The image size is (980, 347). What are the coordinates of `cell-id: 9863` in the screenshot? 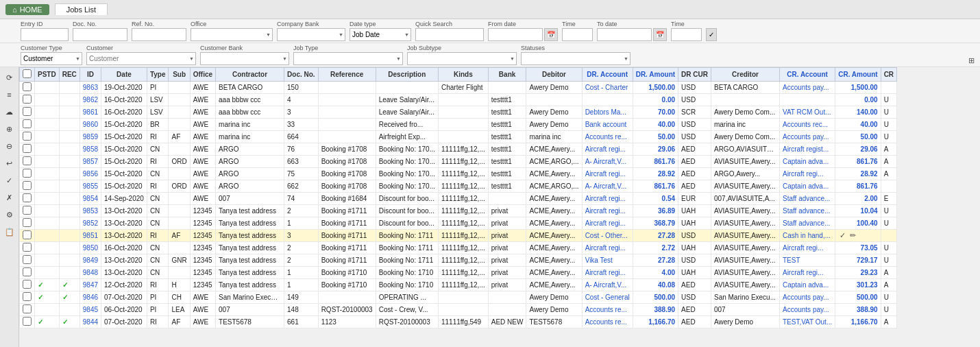 It's located at (90, 88).